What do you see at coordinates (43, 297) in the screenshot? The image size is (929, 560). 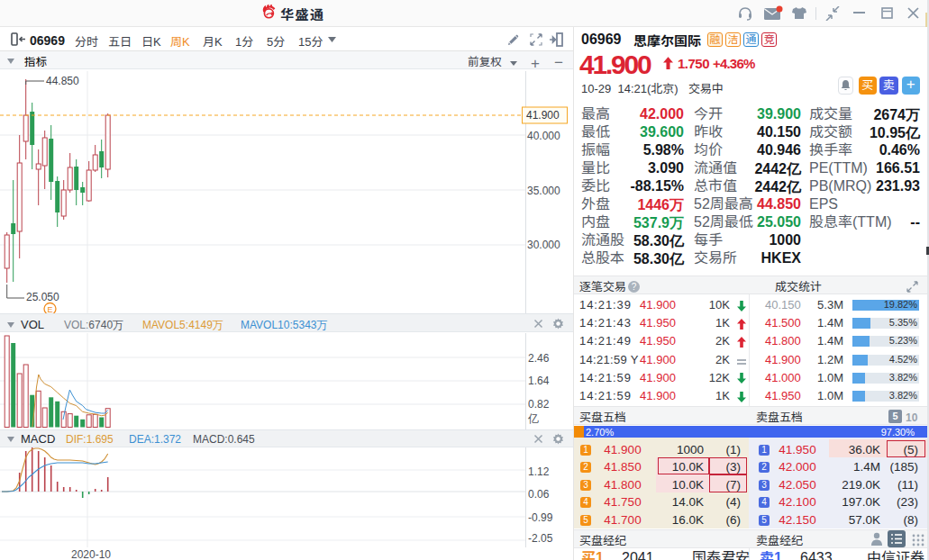 I see `svg-text: 25.050` at bounding box center [43, 297].